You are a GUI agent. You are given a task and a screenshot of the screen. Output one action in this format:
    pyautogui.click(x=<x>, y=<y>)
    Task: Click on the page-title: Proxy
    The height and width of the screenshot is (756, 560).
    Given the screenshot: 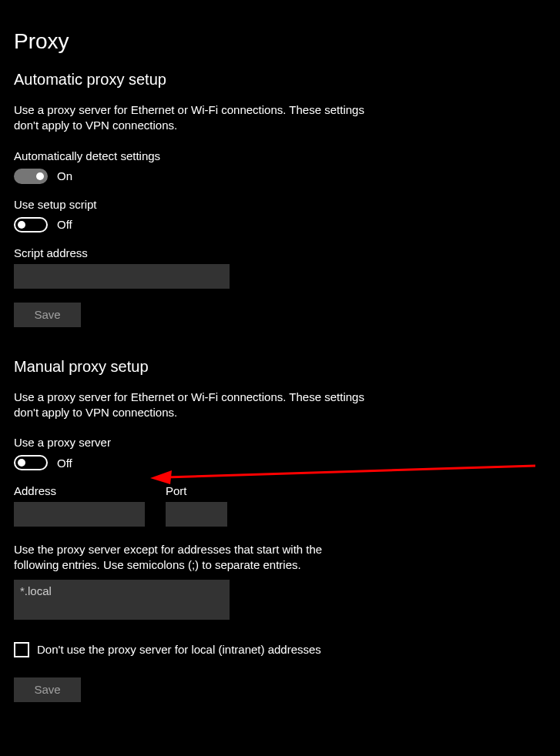 What is the action you would take?
    pyautogui.click(x=280, y=42)
    